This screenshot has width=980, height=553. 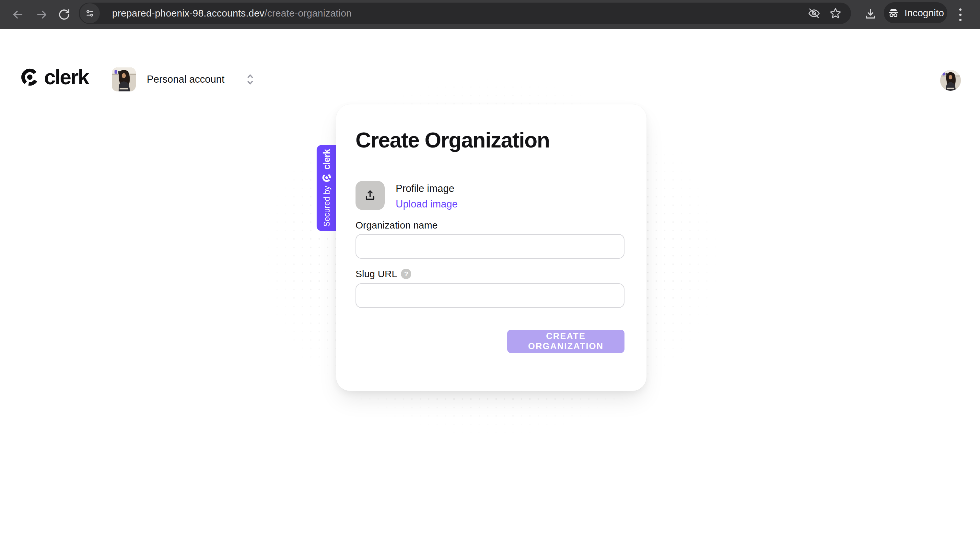 What do you see at coordinates (90, 13) in the screenshot?
I see `site-settings-button` at bounding box center [90, 13].